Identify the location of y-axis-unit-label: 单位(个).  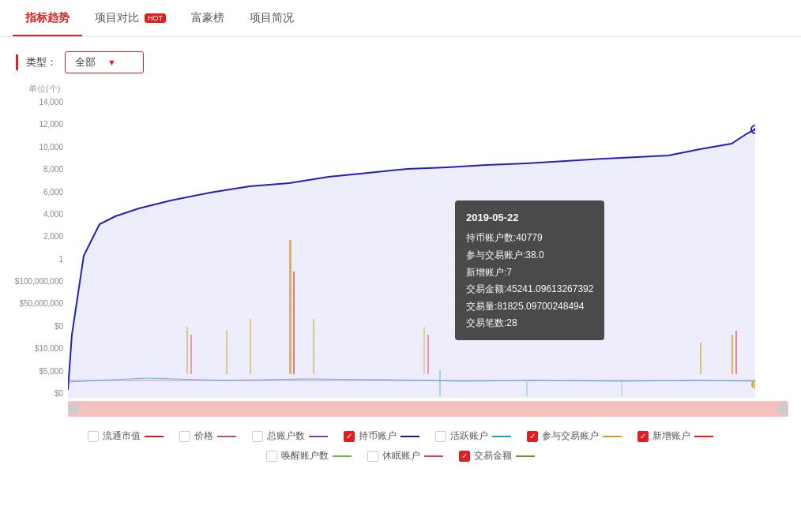
(408, 88).